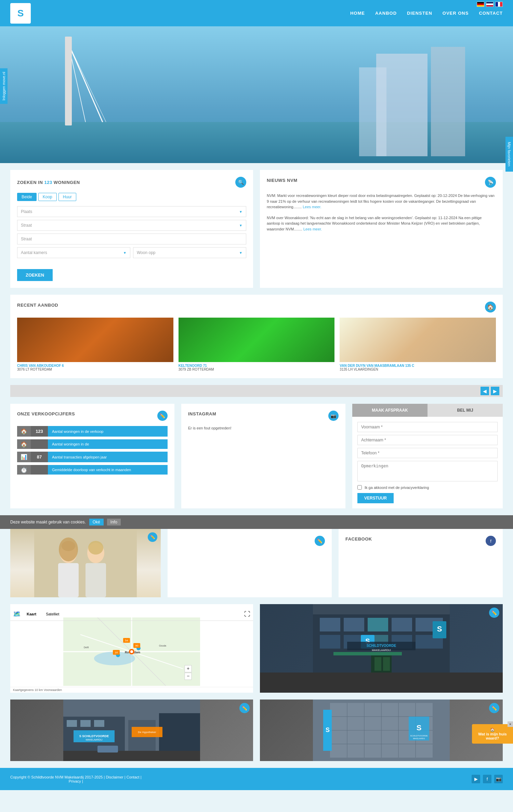 This screenshot has width=513, height=812. Describe the element at coordinates (420, 13) in the screenshot. I see `nav-diensten: DIENSTEN` at that location.